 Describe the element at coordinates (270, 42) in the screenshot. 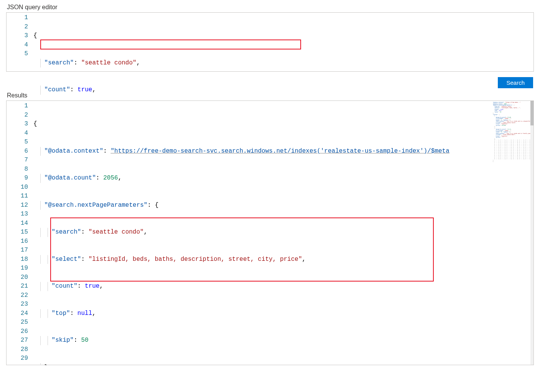

I see `query-editor: 1 2 3 4 5 { "search": "seattle condo", "…` at that location.